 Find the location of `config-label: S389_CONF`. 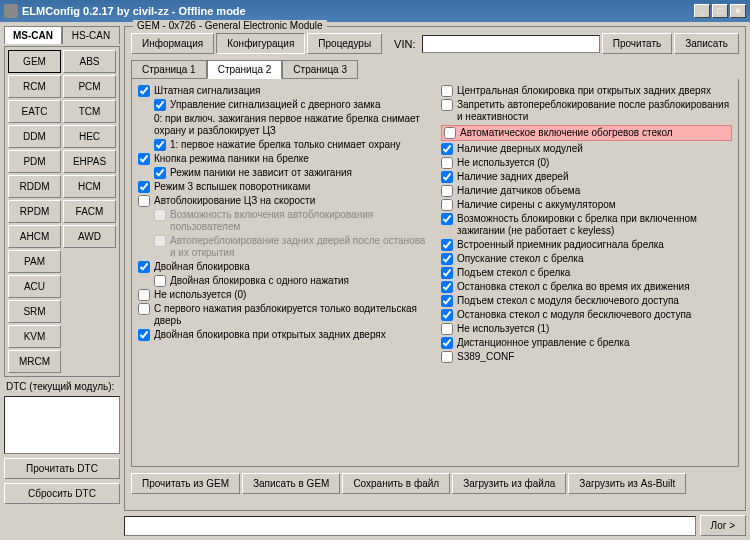

config-label: S389_CONF is located at coordinates (594, 357).